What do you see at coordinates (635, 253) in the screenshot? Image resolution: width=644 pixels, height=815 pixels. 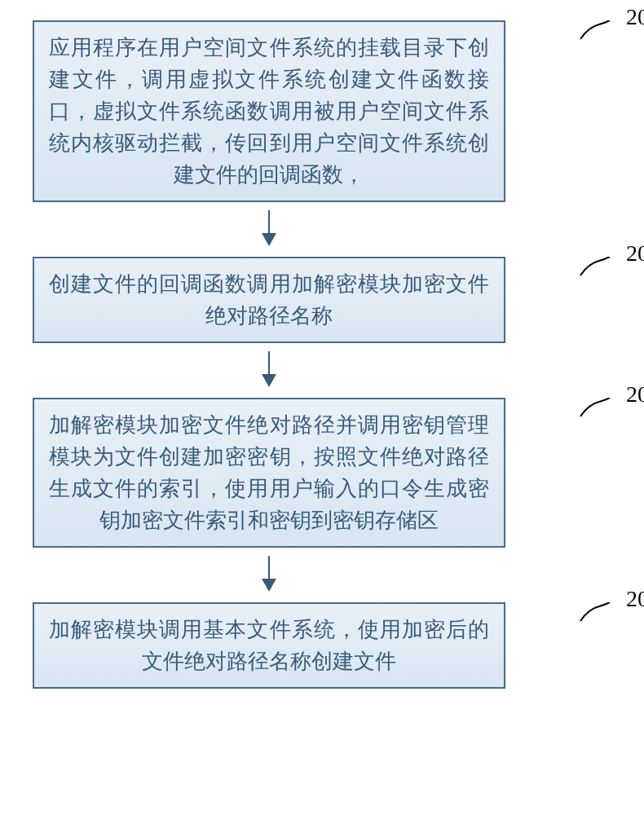 I see `step-label: 202` at bounding box center [635, 253].